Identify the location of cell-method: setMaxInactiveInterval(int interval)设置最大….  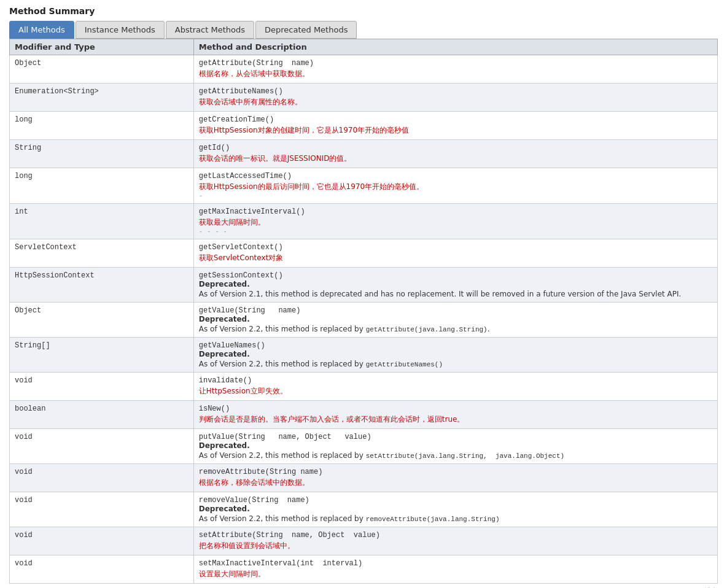
(456, 570).